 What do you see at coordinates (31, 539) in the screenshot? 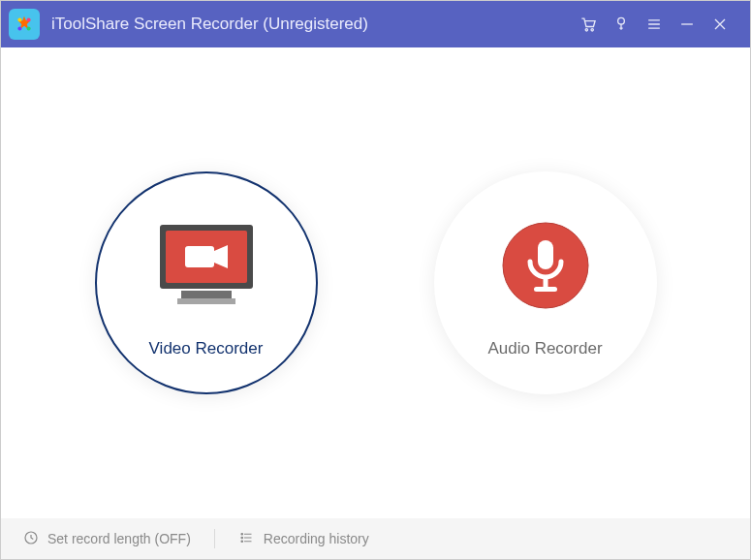
I see `clock-icon` at bounding box center [31, 539].